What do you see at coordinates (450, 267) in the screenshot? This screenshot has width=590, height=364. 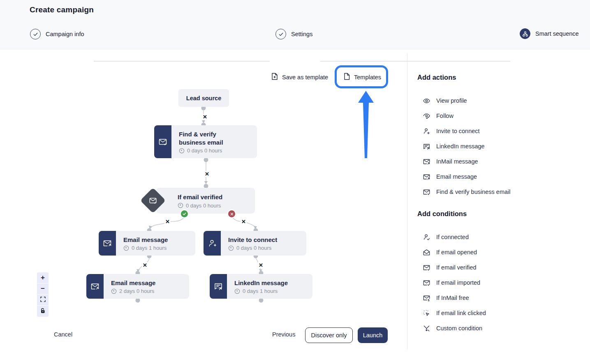 I see `condition-if-email-verified: If email verified` at bounding box center [450, 267].